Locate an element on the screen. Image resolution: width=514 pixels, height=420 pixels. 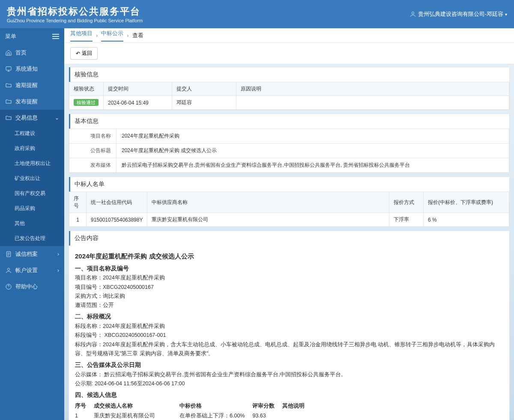
status-badge: 核验通过 is located at coordinates (86, 102).